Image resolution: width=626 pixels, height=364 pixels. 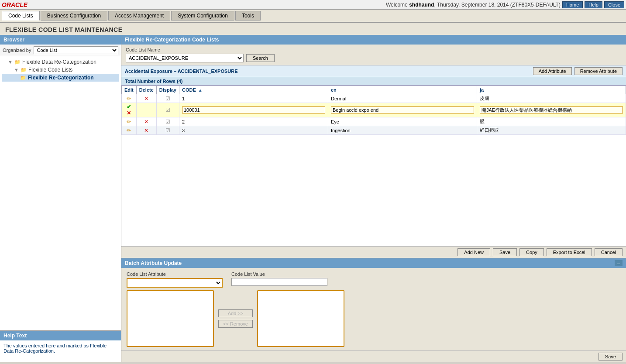 I want to click on oracle-logo: ORACLE, so click(x=15, y=5).